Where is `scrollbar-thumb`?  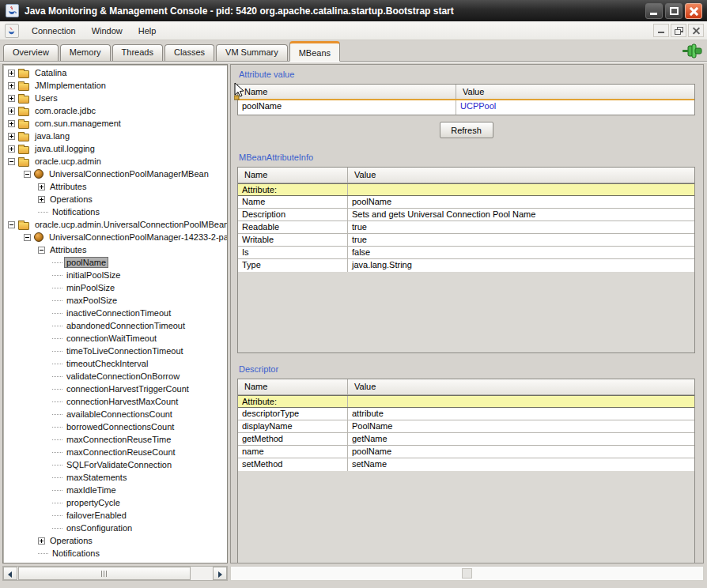 scrollbar-thumb is located at coordinates (104, 574).